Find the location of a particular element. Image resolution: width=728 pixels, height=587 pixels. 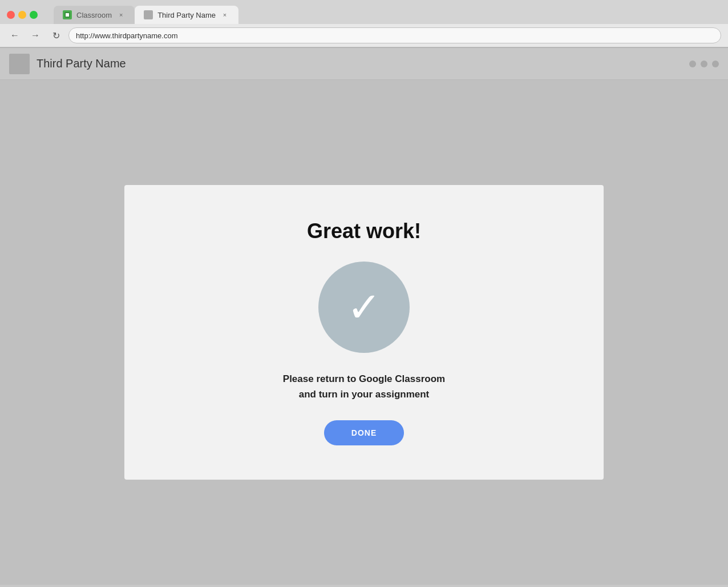

card-message-line2: and turn in your assignment is located at coordinates (364, 394).